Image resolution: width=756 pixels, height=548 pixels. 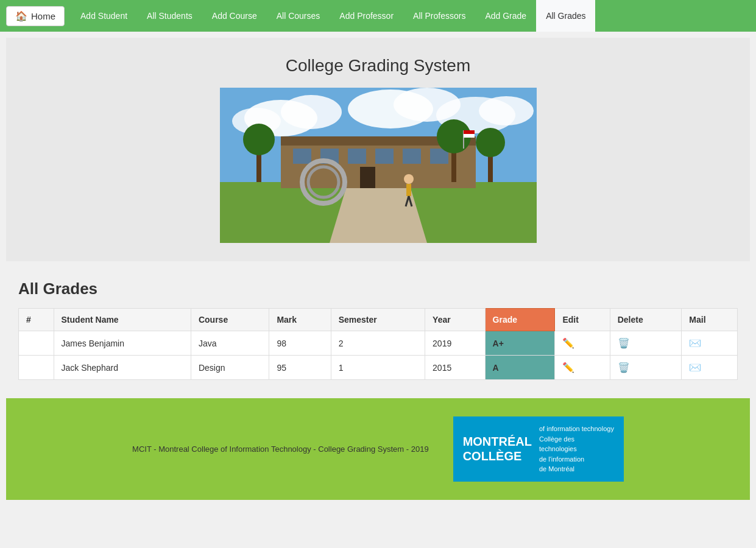 I want to click on footer-logo-right1: Collège des technologies de l'informatio…, so click(x=576, y=454).